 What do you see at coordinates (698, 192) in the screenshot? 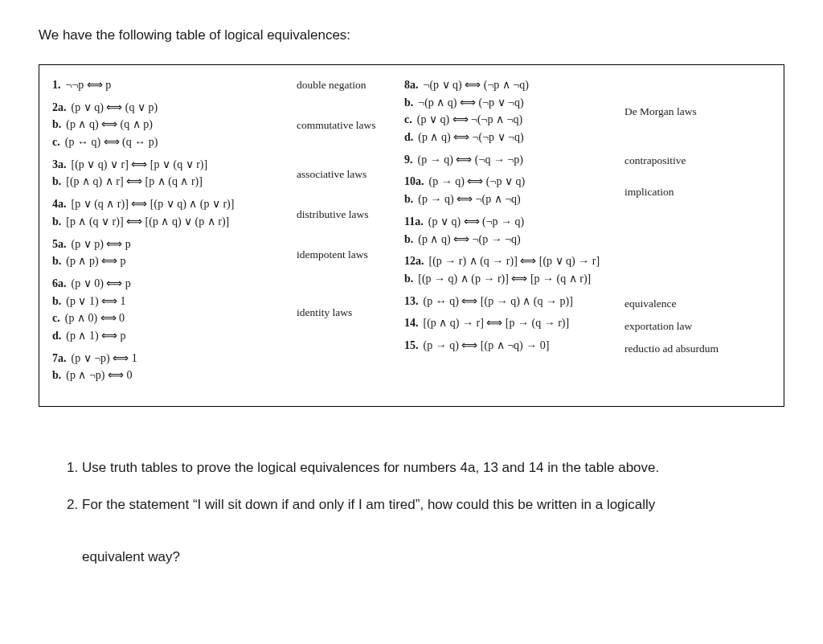
I see `law-name: implication` at bounding box center [698, 192].